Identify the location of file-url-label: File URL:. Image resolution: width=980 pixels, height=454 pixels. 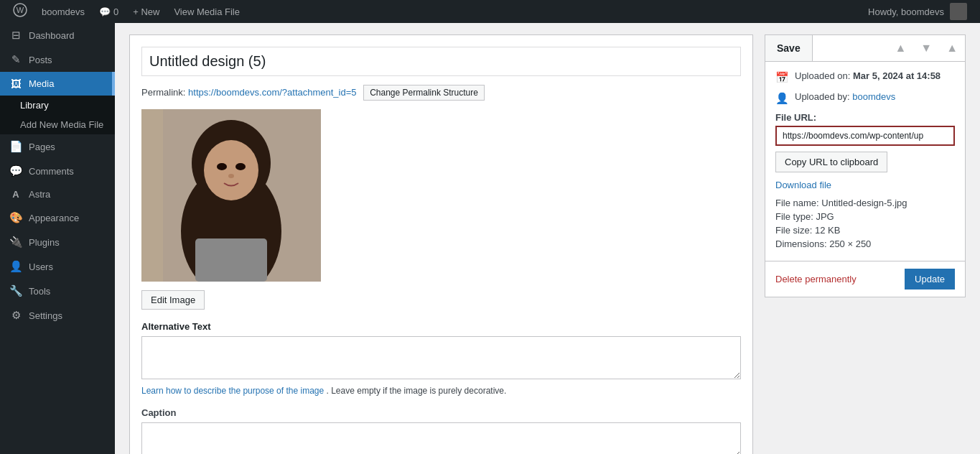
(865, 118).